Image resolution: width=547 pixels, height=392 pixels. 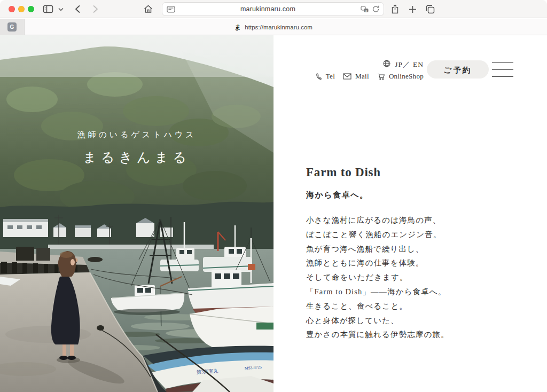 What do you see at coordinates (279, 27) in the screenshot?
I see `tab-url-label: https://marukinmaru.com` at bounding box center [279, 27].